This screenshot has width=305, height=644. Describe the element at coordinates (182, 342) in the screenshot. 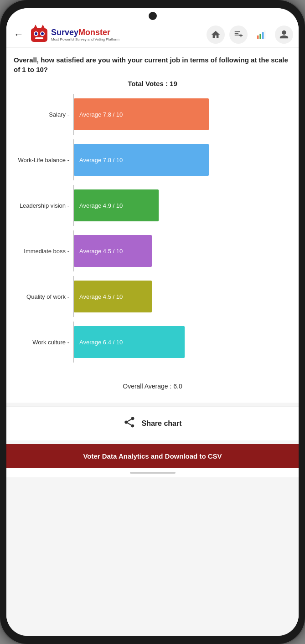

I see `chart-bar-area: Average 6.4 / 10` at that location.